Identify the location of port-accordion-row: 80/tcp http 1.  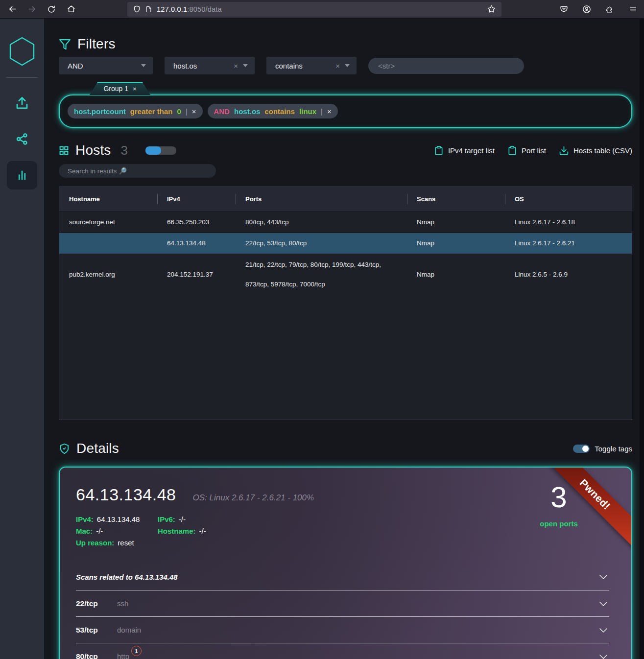
(343, 651).